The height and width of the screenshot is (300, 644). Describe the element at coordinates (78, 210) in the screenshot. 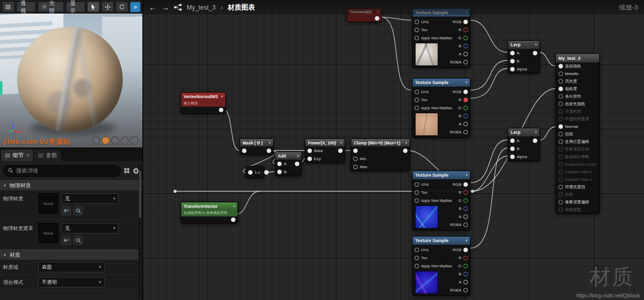

I see `browse-asset-button` at that location.